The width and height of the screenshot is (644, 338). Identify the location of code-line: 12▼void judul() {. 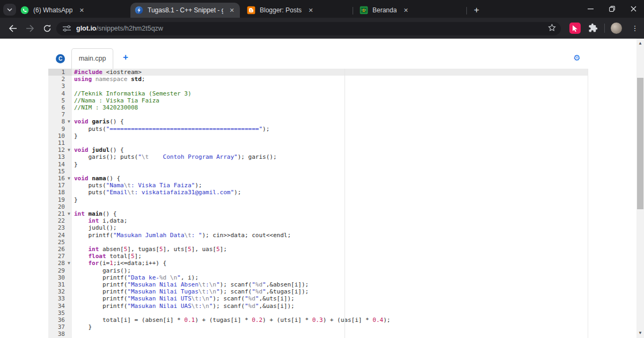
(318, 150).